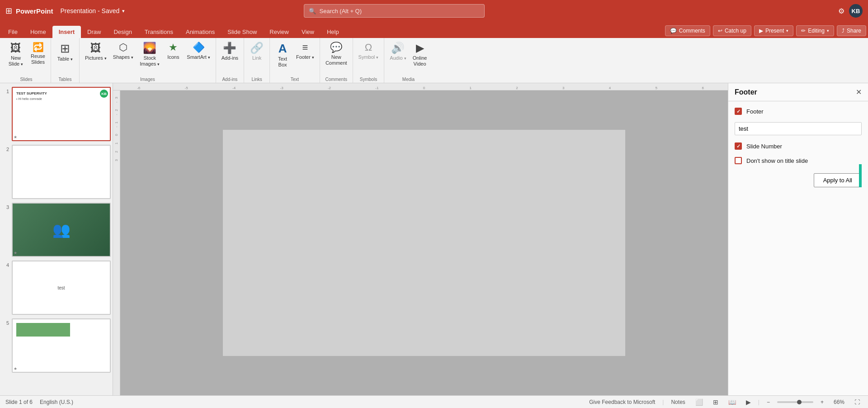 The width and height of the screenshot is (868, 408). What do you see at coordinates (230, 61) in the screenshot?
I see `ribbon-group-addins: ➕ Add-ins Add-ins` at bounding box center [230, 61].